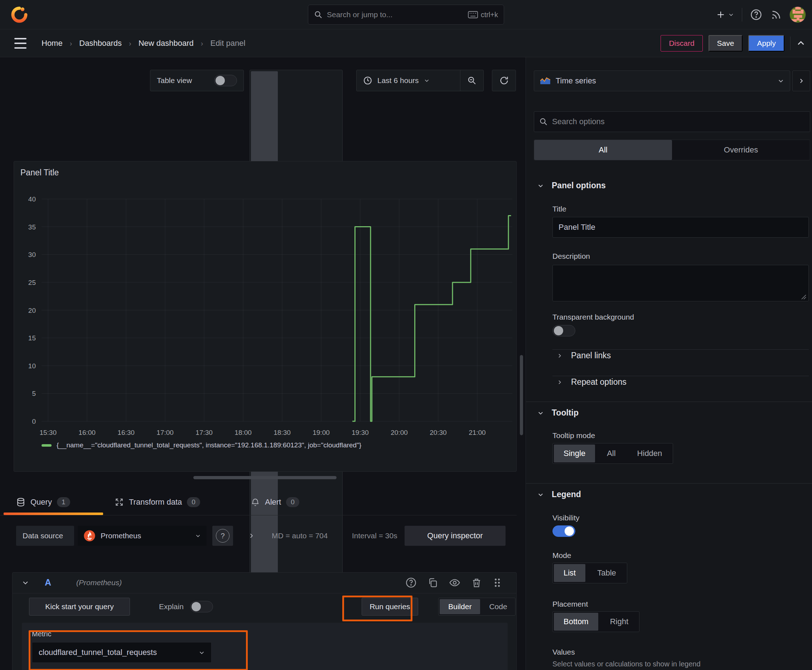 Image resolution: width=812 pixels, height=670 pixels. What do you see at coordinates (607, 573) in the screenshot?
I see `legend-table-option: Table` at bounding box center [607, 573].